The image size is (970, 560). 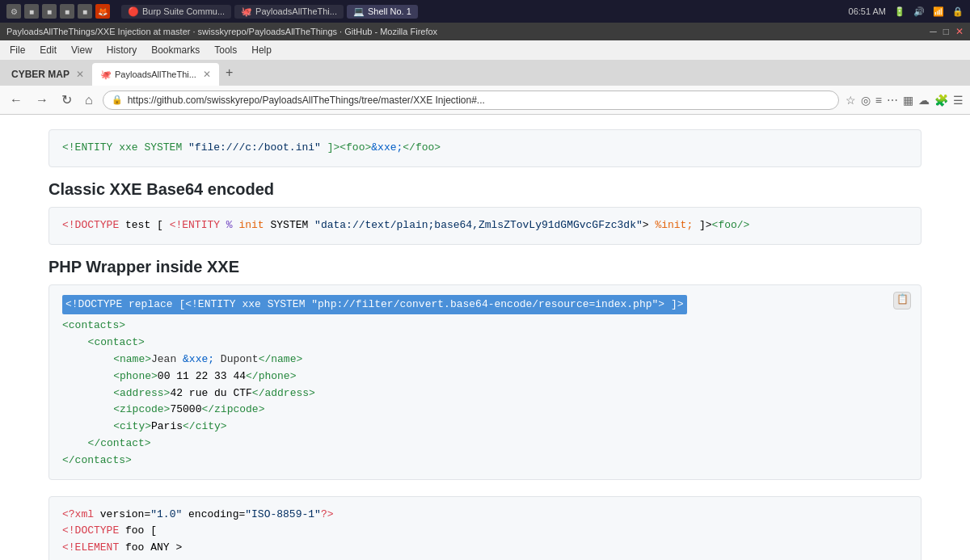 I want to click on php-city-close: </city>, so click(x=205, y=427).